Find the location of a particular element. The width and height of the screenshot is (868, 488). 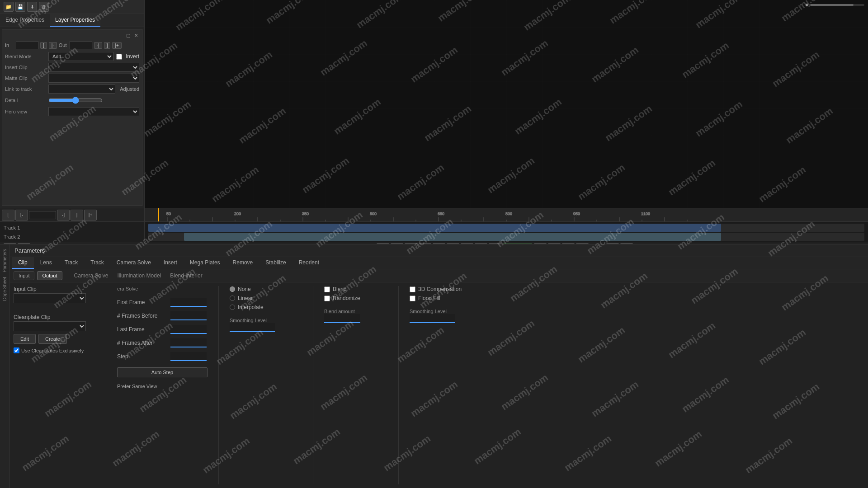

params-col-clips: Input Clip Cleanplate Clip Edit Create is located at coordinates (54, 385).